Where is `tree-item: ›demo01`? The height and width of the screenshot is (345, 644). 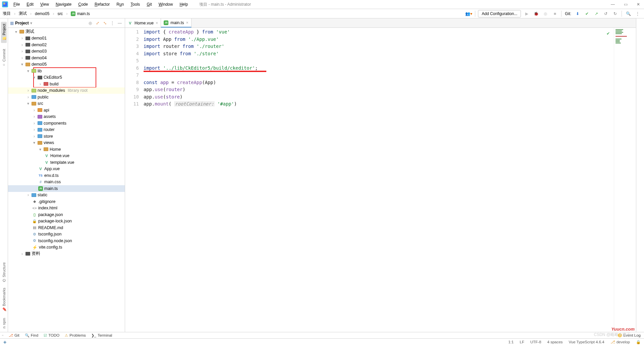
tree-item: ›demo01 is located at coordinates (66, 39).